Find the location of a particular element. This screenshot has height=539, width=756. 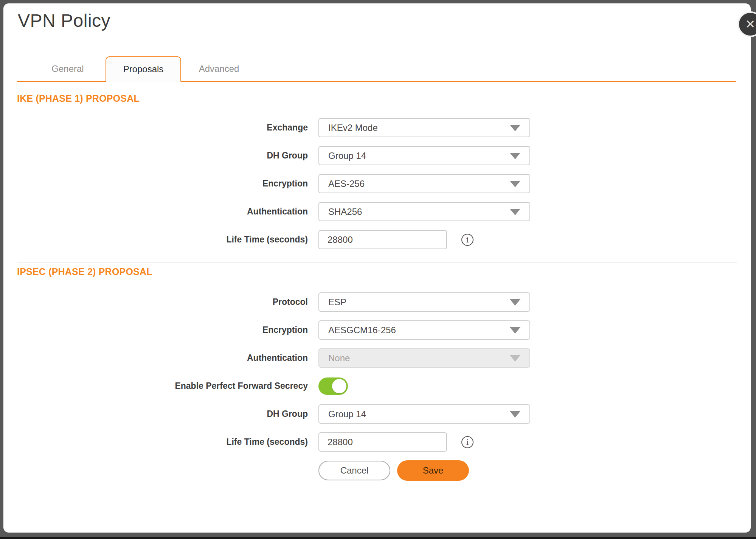

authentication2-label: Authentication is located at coordinates (161, 358).